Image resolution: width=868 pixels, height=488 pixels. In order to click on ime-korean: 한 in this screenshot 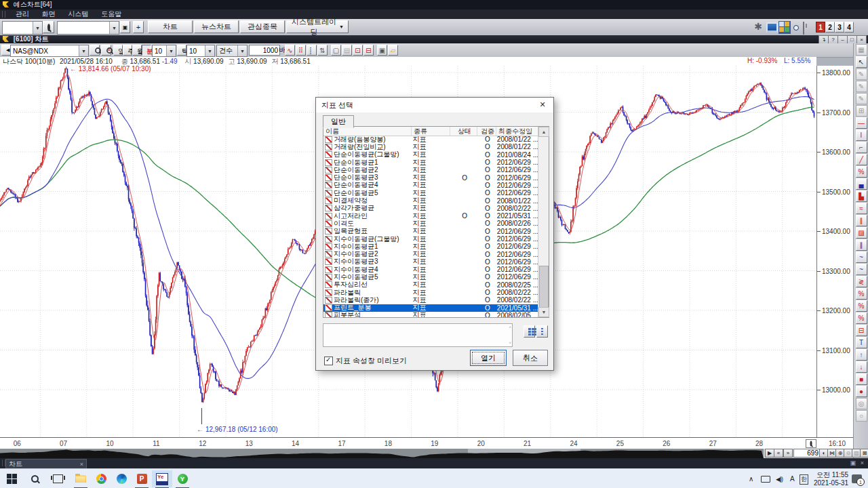, I will do `click(804, 480)`.